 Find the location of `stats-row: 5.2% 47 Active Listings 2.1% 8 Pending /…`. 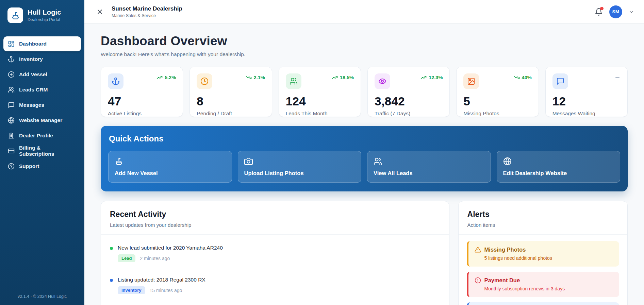

stats-row: 5.2% 47 Active Listings 2.1% 8 Pending /… is located at coordinates (364, 92).